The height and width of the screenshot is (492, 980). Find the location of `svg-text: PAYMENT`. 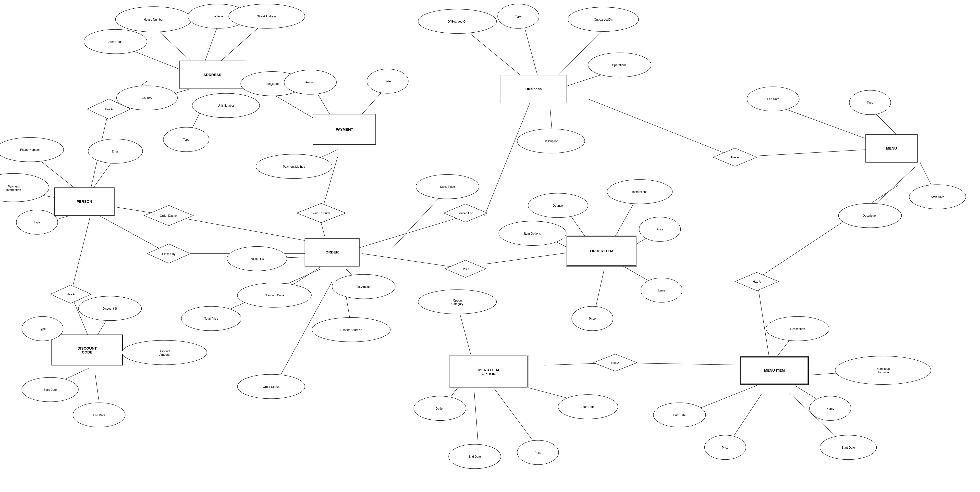

svg-text: PAYMENT is located at coordinates (344, 129).